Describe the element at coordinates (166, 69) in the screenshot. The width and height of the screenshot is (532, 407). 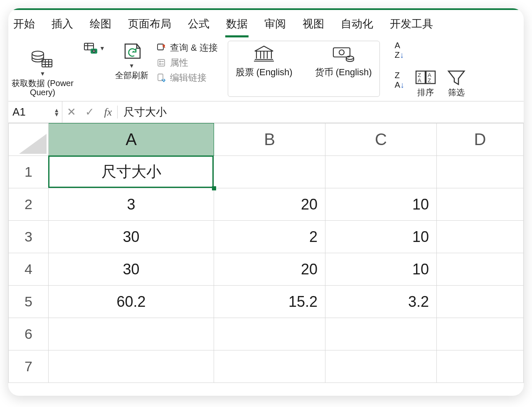
I see `group-connections: ▼ 全部刷新 查询 & 连接` at that location.